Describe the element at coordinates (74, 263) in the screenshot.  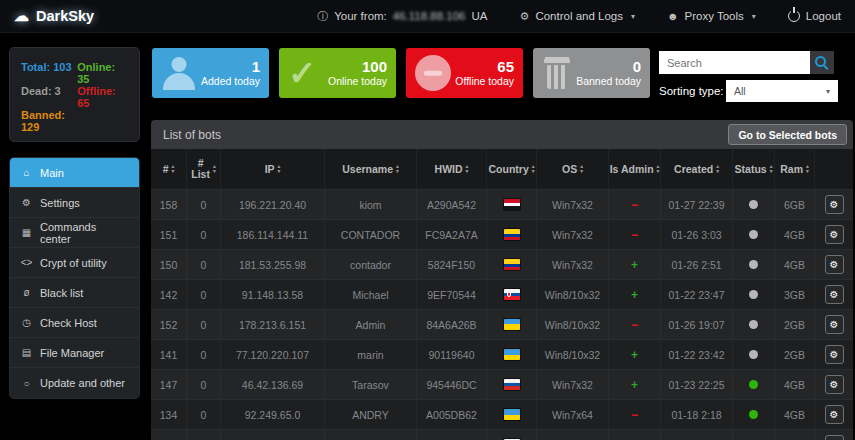
I see `sidebar-item-crypt-of-utility: <>Crypt of utility` at that location.